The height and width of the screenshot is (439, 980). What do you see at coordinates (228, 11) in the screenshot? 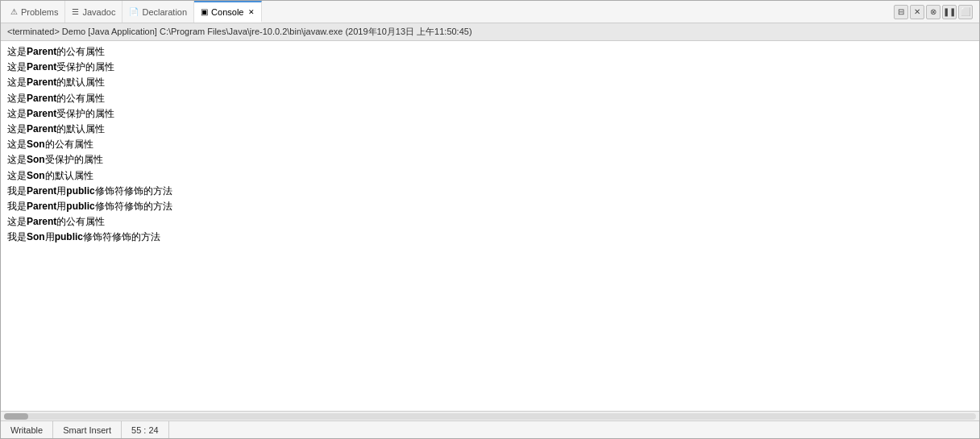
I see `tab-console: ▣ Console ✕` at bounding box center [228, 11].